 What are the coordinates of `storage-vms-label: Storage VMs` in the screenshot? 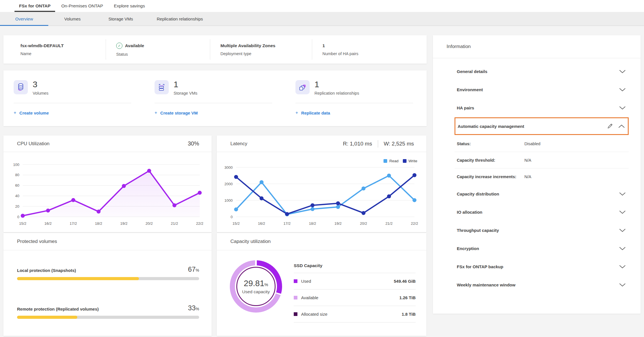 It's located at (186, 93).